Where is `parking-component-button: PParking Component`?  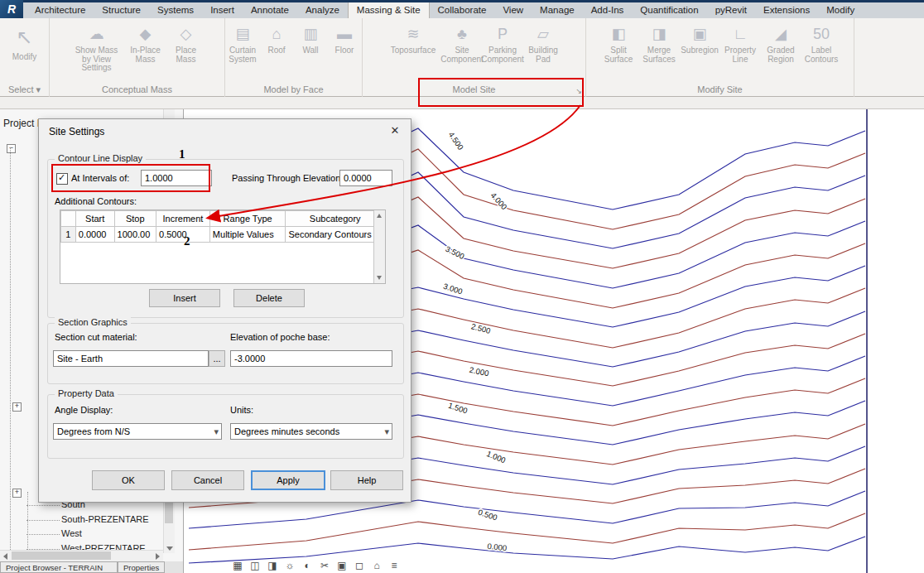 parking-component-button: PParking Component is located at coordinates (503, 41).